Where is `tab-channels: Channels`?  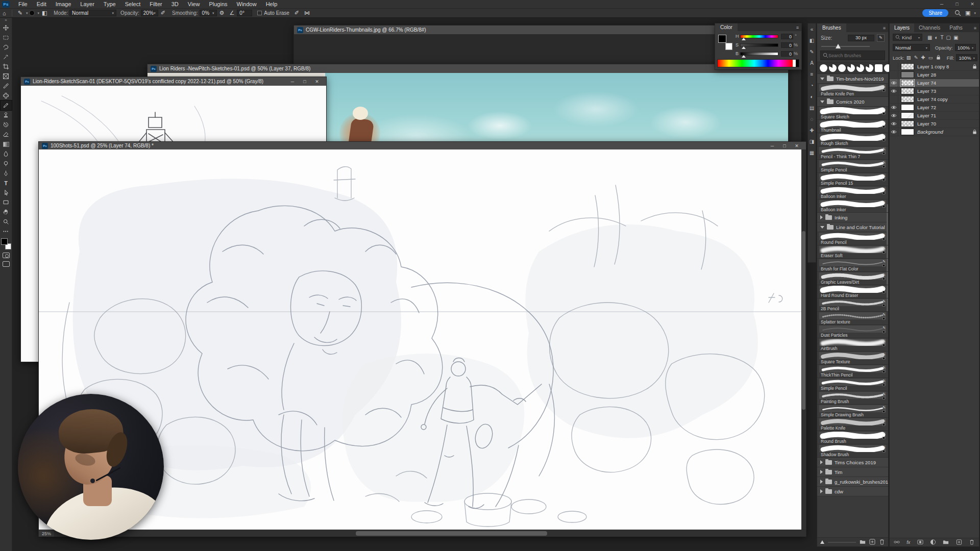 tab-channels: Channels is located at coordinates (929, 28).